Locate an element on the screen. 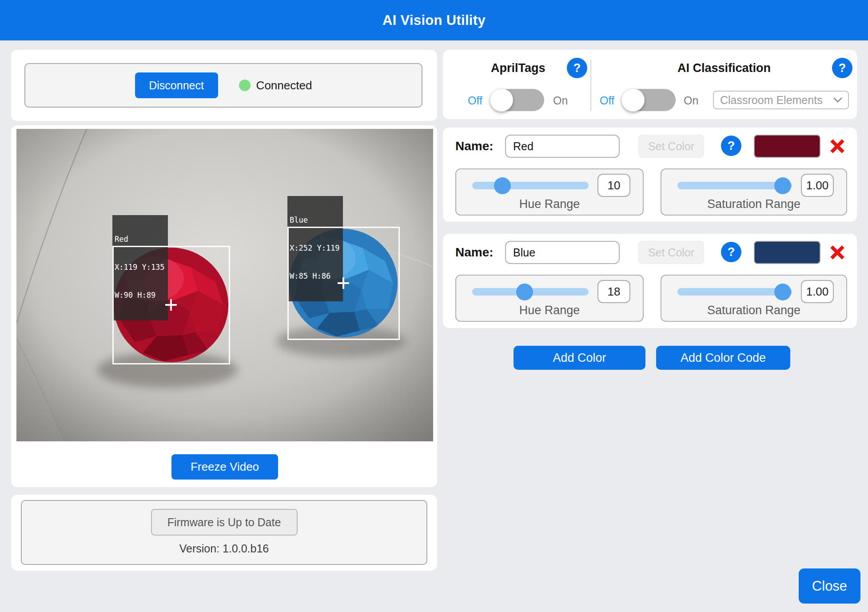 The image size is (868, 612). ai-model-select: Classroom Elements is located at coordinates (781, 100).